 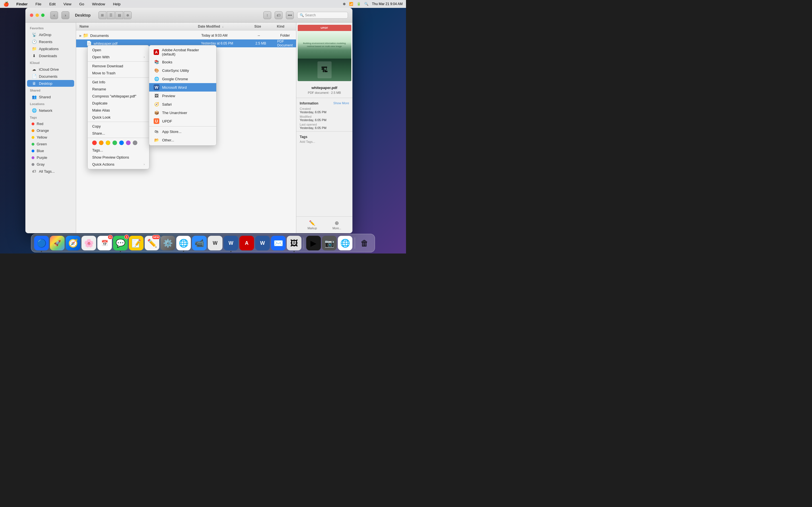 I want to click on dock-acrobat: A, so click(x=247, y=243).